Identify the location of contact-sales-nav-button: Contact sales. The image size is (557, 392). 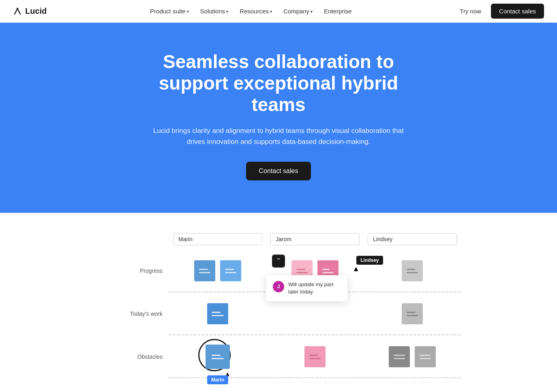
(517, 11).